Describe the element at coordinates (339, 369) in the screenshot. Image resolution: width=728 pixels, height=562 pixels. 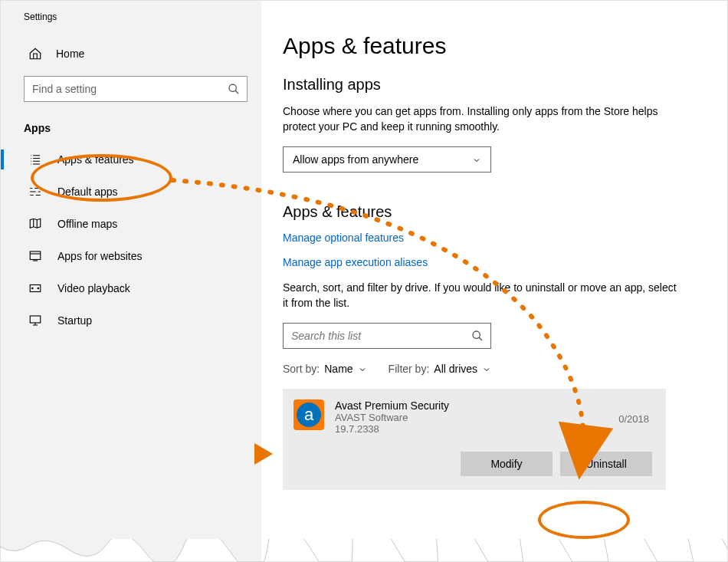
I see `sort-value: Name` at that location.